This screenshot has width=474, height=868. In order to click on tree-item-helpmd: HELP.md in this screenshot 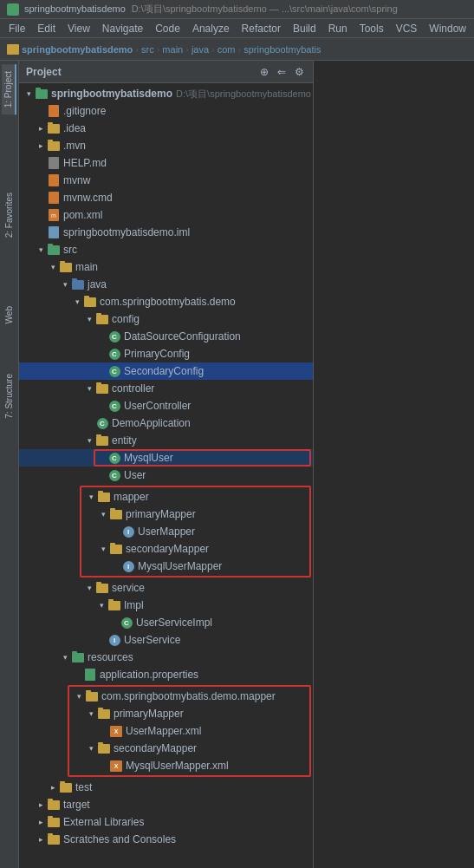, I will do `click(166, 163)`.